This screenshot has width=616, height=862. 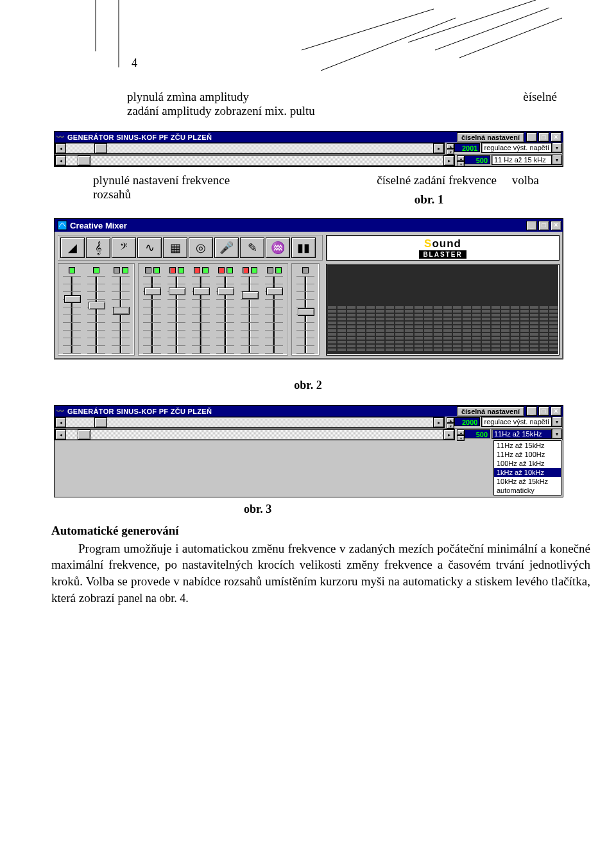 I want to click on label-freq-cont: plynulé nastavení frekvence, so click(x=162, y=180).